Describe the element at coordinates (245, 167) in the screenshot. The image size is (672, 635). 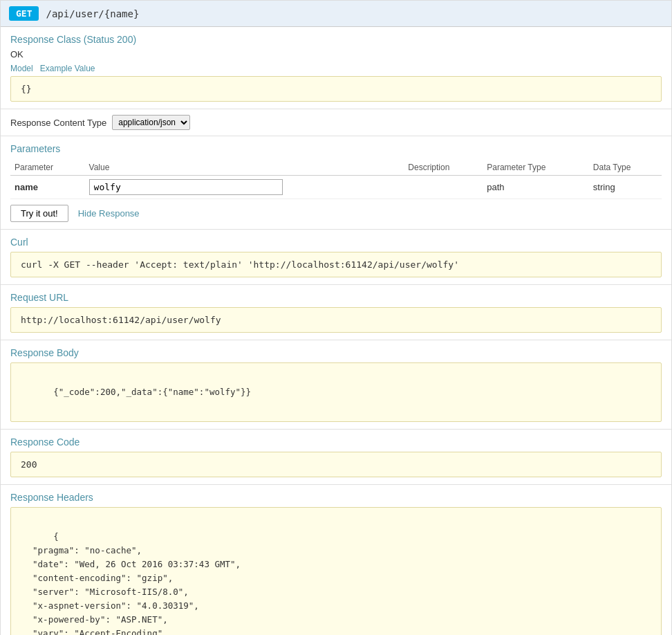
I see `col-value: Value` at that location.